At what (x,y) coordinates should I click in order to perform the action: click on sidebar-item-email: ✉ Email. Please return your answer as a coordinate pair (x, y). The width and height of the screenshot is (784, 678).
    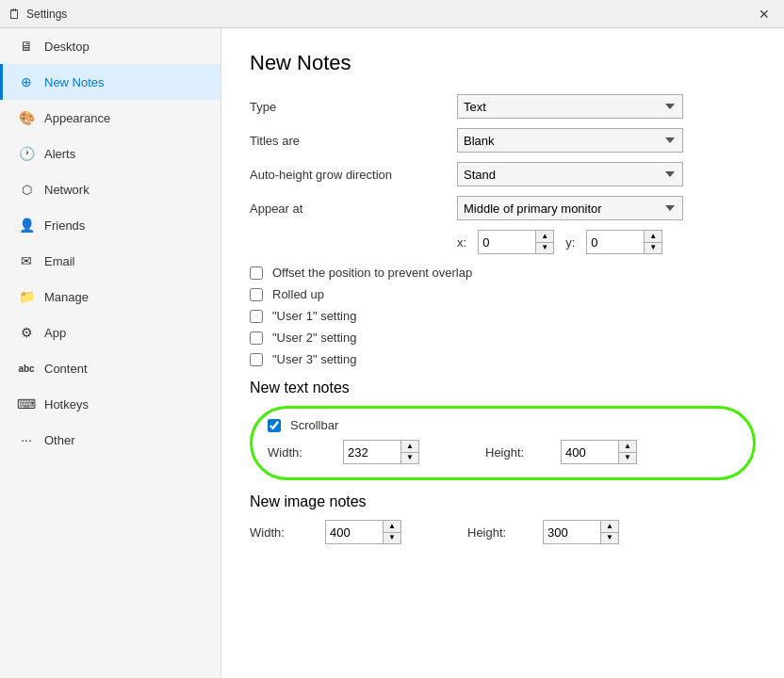
    Looking at the image, I should click on (110, 261).